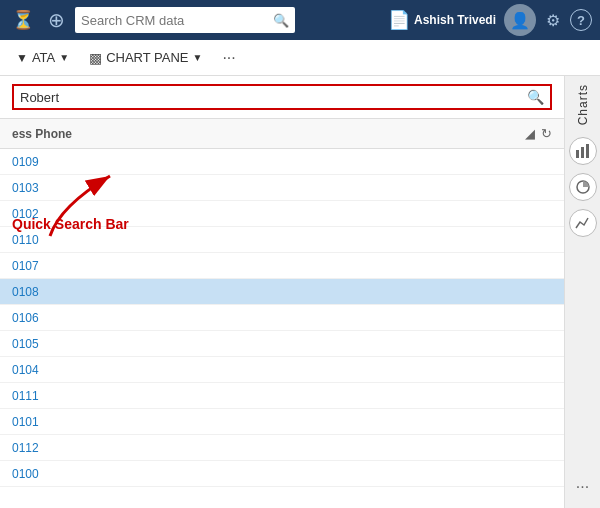 Image resolution: width=600 pixels, height=508 pixels. What do you see at coordinates (300, 58) in the screenshot?
I see `sub-toolbar: ▼ ATA ▼ ▩ CHART PANE ▼ ···` at bounding box center [300, 58].